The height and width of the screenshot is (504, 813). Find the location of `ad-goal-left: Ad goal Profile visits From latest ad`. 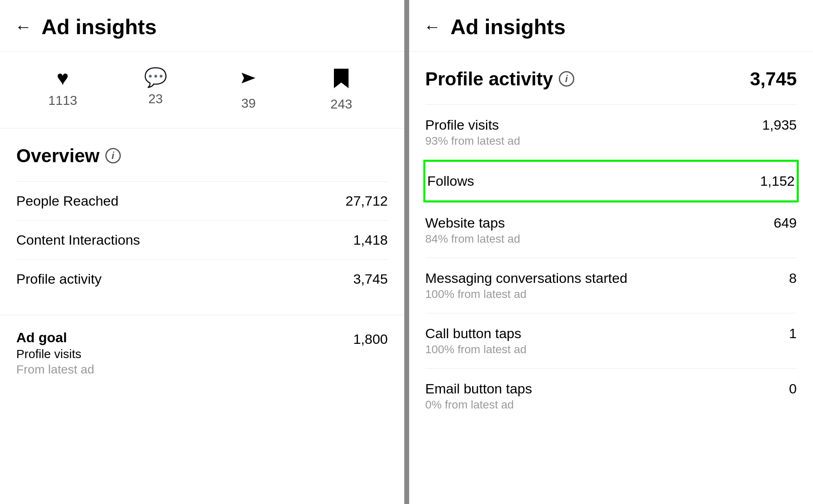

ad-goal-left: Ad goal Profile visits From latest ad is located at coordinates (55, 353).